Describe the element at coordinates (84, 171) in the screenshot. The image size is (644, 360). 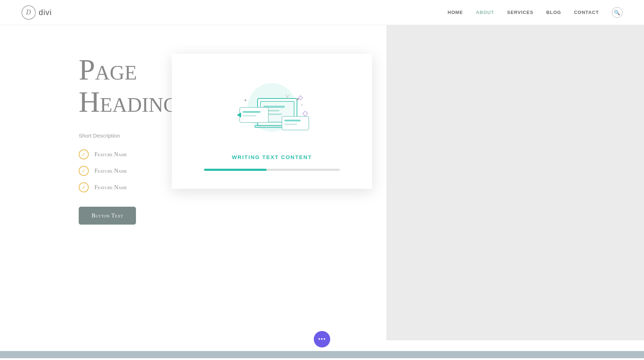
I see `check-icon-2: ✓` at that location.